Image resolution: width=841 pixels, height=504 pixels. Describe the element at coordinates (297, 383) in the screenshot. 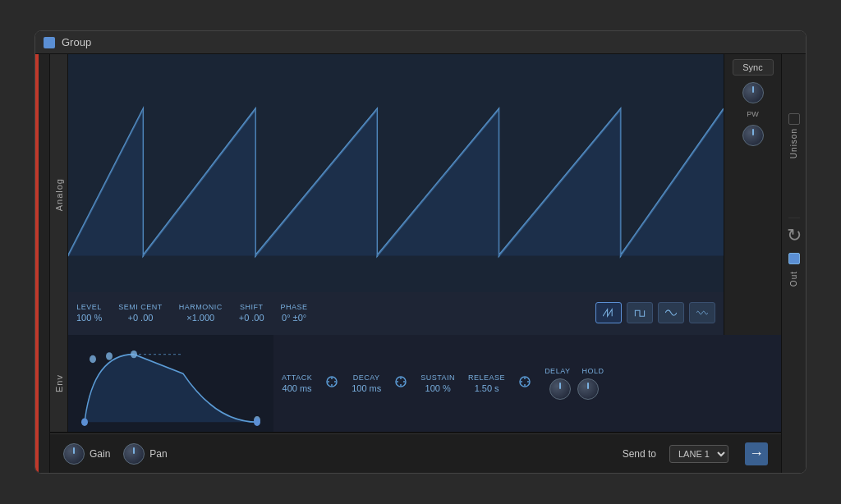

I see `attack-param: ATTACK 400 ms` at that location.